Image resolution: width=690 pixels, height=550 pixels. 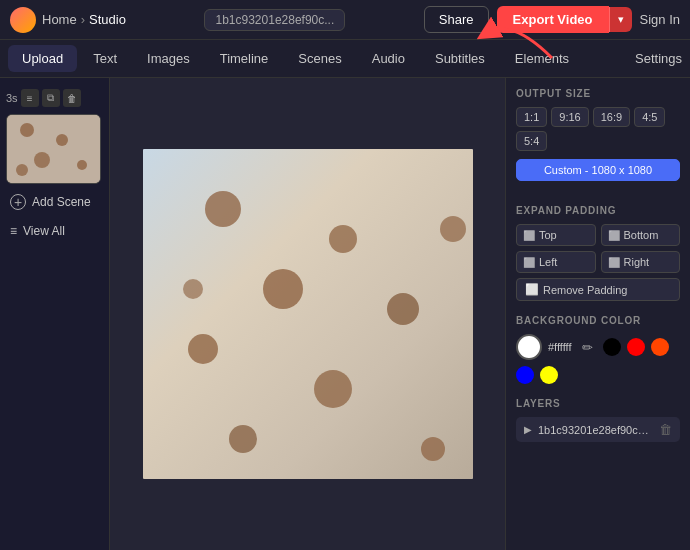 What do you see at coordinates (614, 262) in the screenshot?
I see `padding-right-icon: ⬜` at bounding box center [614, 262].